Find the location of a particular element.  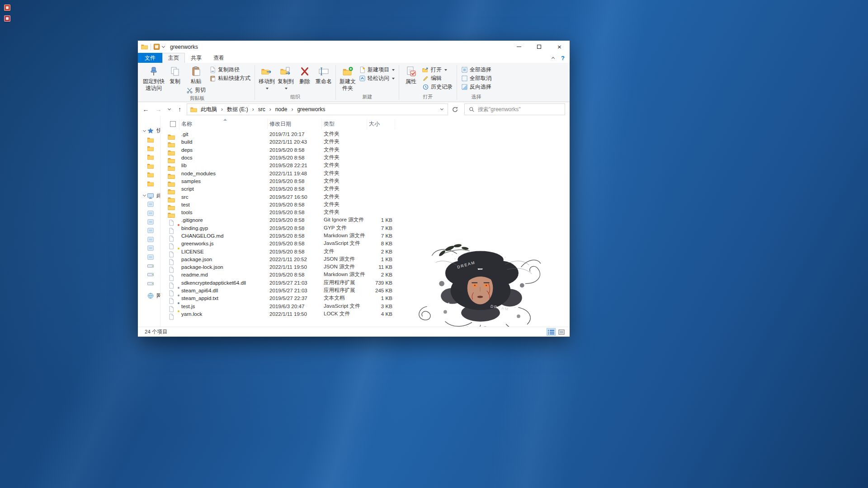

select-all-checkbox is located at coordinates (173, 124).